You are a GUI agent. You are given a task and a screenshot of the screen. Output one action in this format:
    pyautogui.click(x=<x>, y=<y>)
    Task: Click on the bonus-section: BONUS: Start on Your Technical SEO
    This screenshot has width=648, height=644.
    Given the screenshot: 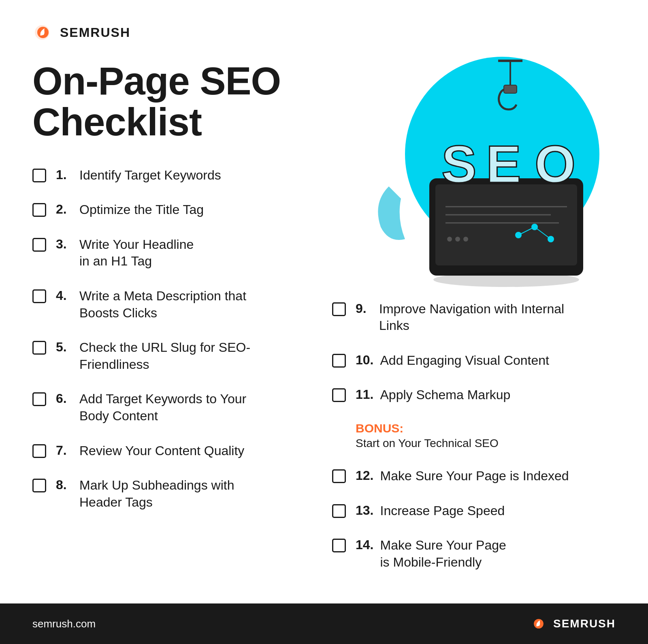 What is the action you would take?
    pyautogui.click(x=474, y=436)
    